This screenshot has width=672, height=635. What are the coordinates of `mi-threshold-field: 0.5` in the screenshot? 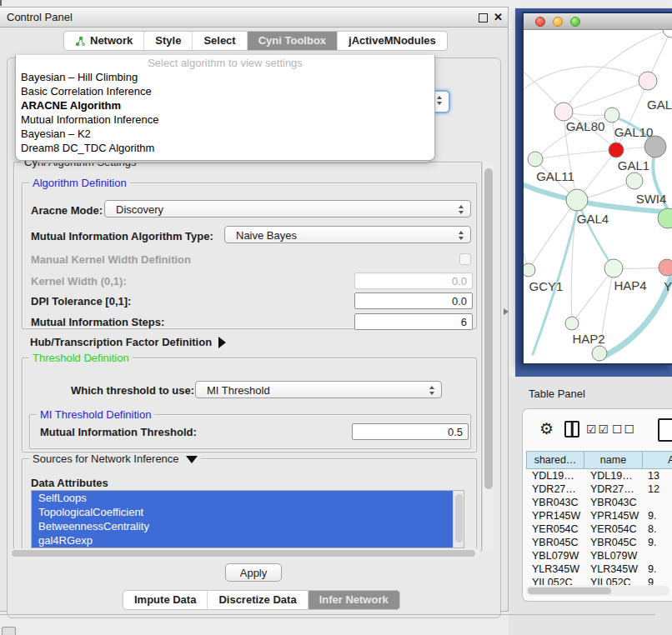 It's located at (410, 432).